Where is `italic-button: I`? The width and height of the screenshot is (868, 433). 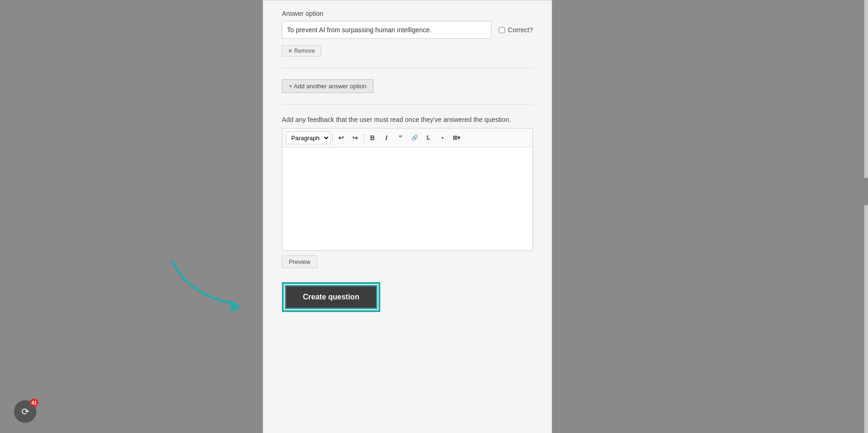
italic-button: I is located at coordinates (386, 138).